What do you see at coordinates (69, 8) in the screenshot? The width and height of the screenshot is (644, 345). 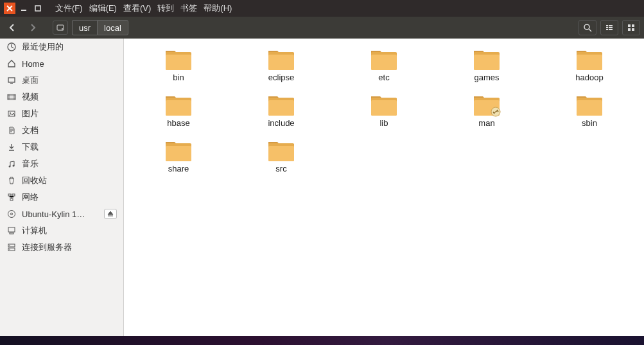 I see `menu-file: 文件(F)` at bounding box center [69, 8].